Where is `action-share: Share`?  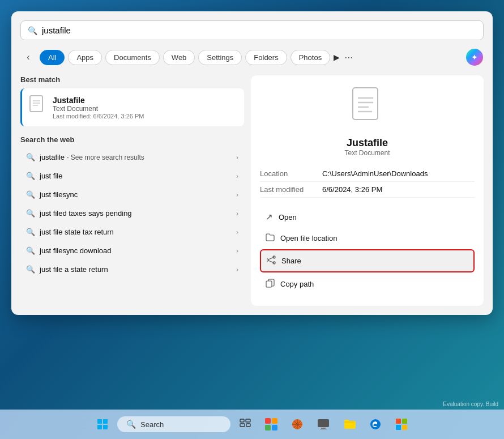
action-share: Share is located at coordinates (367, 261).